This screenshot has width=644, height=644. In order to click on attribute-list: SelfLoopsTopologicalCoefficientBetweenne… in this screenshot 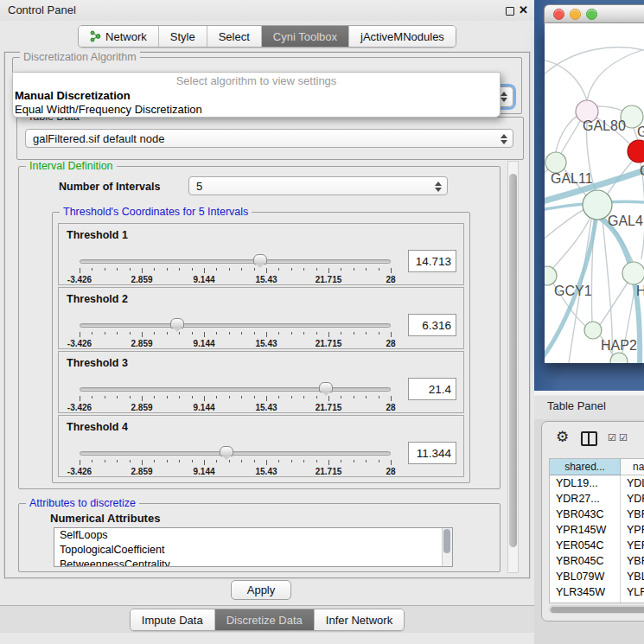, I will do `click(253, 547)`.